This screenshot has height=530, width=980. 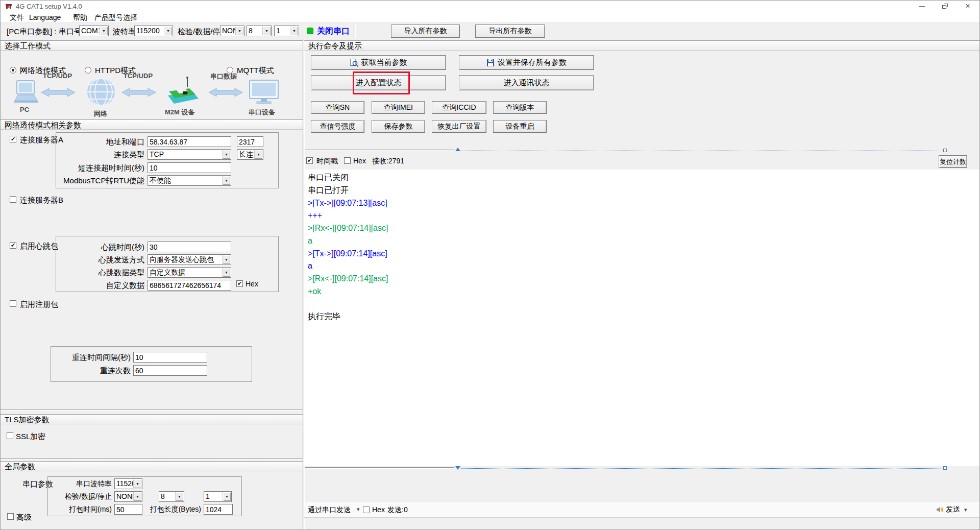 What do you see at coordinates (24, 518) in the screenshot?
I see `advanced-label: 高级` at bounding box center [24, 518].